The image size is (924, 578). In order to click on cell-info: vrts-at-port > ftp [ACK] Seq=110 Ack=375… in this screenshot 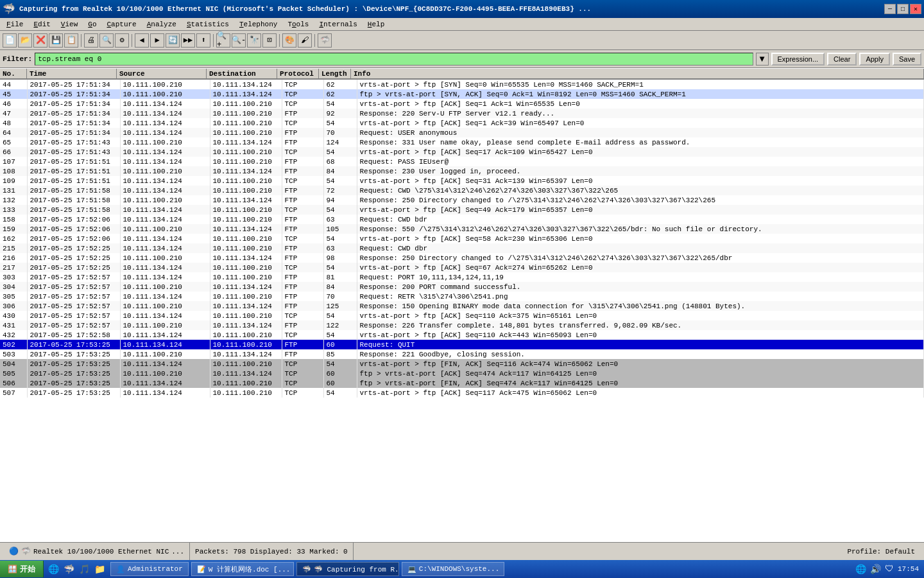, I will do `click(640, 316)`.